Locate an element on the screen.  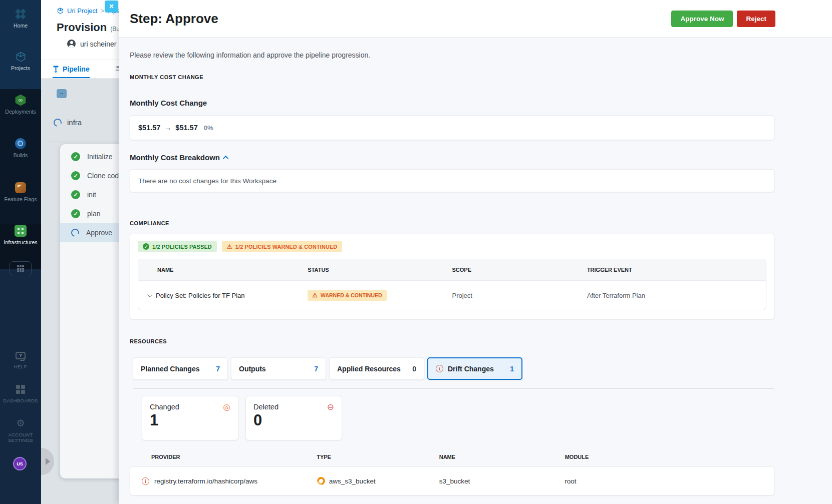
infrastructures-icon is located at coordinates (21, 231).